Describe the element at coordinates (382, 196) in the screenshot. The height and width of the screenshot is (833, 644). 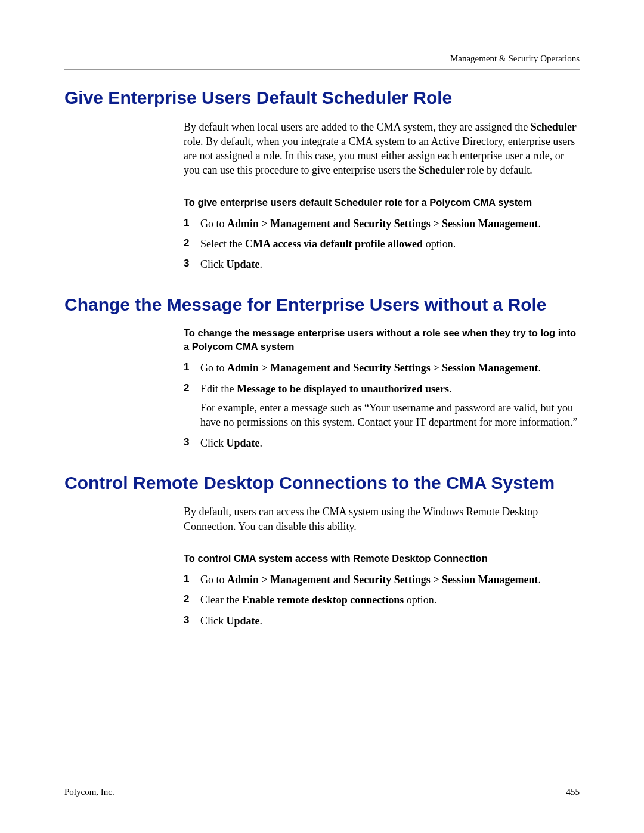
I see `section1-body: By default when local users are added to…` at that location.